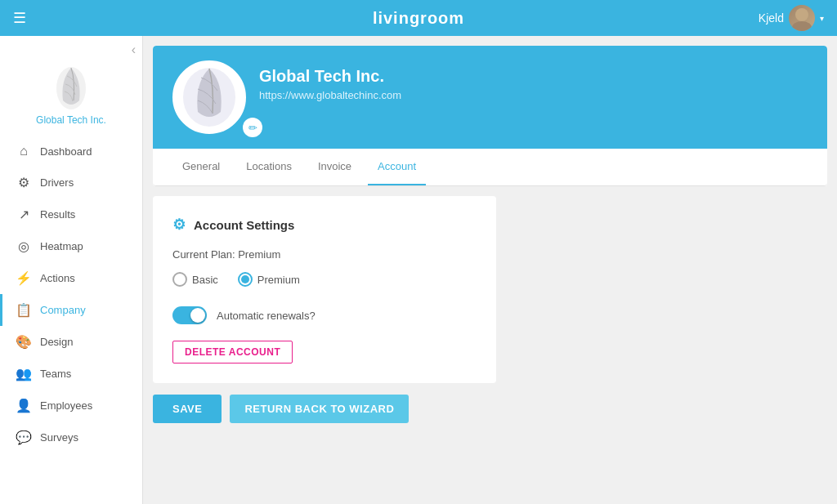 This screenshot has width=837, height=504. I want to click on results-icon: ↗, so click(24, 214).